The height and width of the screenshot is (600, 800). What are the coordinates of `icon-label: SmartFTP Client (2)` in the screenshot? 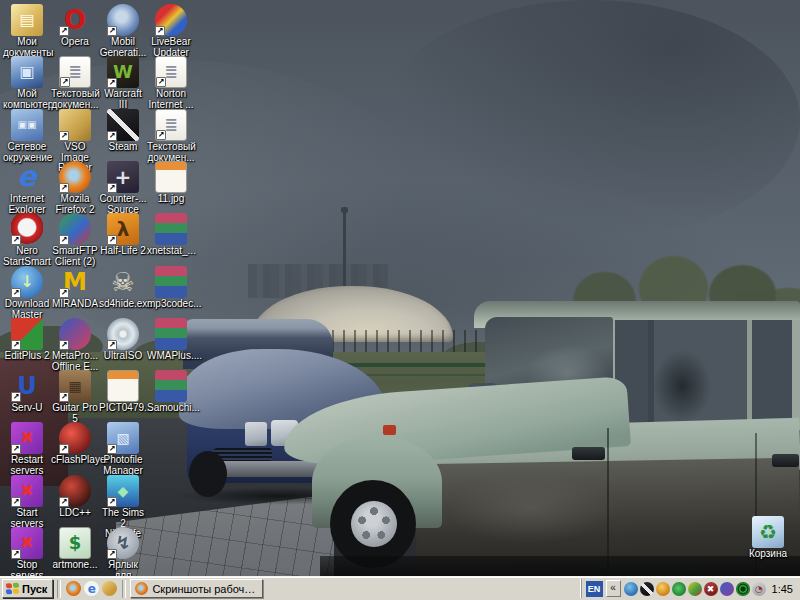 It's located at (75, 256).